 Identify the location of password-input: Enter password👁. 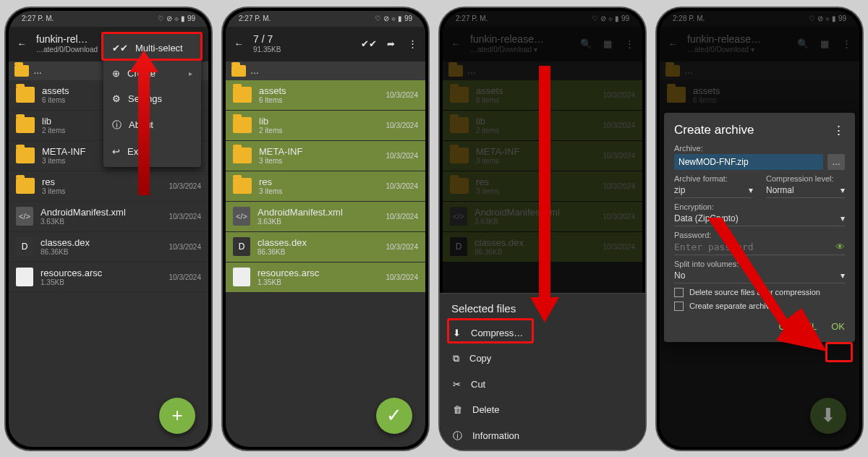
(760, 247).